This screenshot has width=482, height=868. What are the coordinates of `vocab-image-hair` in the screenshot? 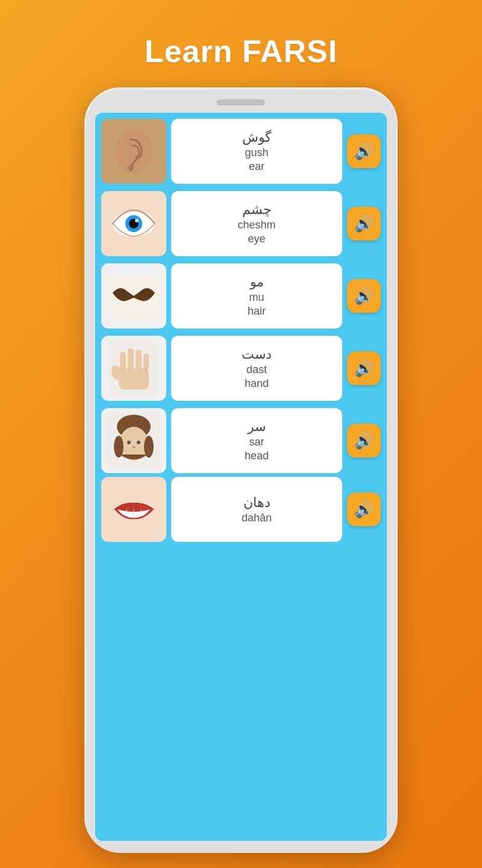 It's located at (134, 296).